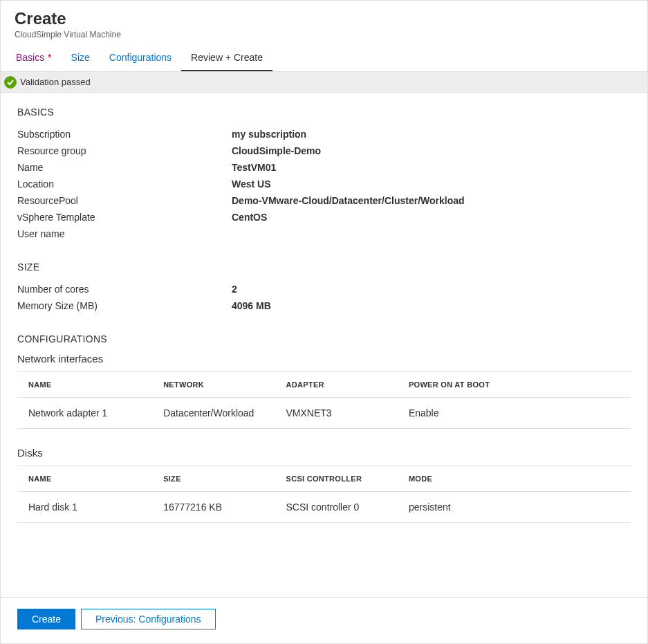  I want to click on nic-header-network: NETWORK, so click(213, 385).